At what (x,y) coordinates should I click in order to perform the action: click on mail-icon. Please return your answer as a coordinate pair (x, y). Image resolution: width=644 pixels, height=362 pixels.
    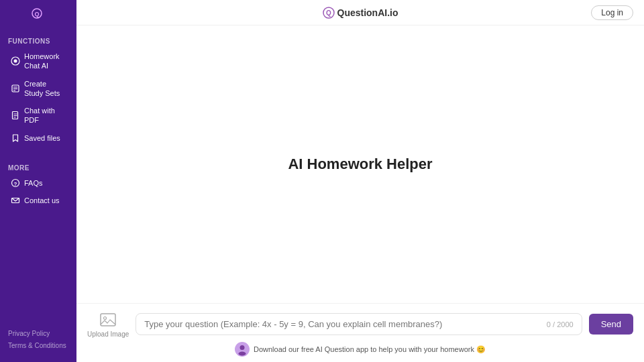
    Looking at the image, I should click on (15, 200).